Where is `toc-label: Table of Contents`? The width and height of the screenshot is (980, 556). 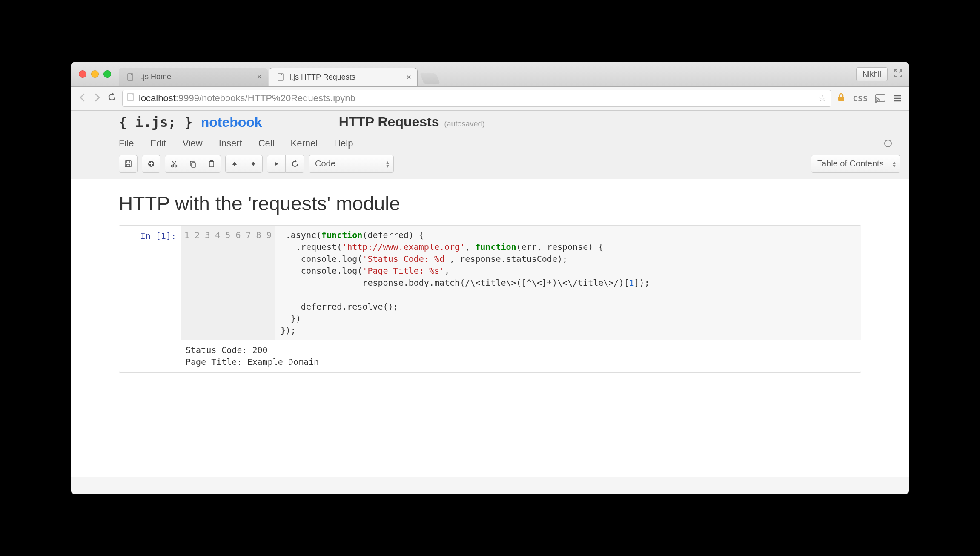 toc-label: Table of Contents is located at coordinates (851, 163).